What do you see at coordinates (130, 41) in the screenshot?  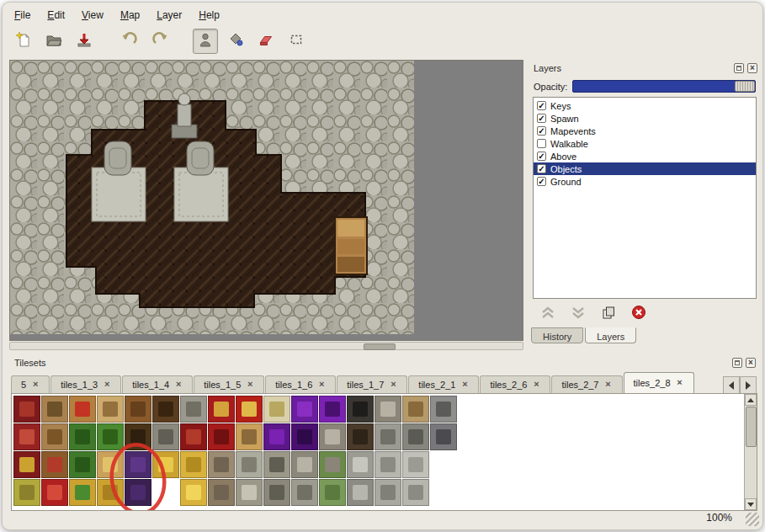 I see `undo-button` at bounding box center [130, 41].